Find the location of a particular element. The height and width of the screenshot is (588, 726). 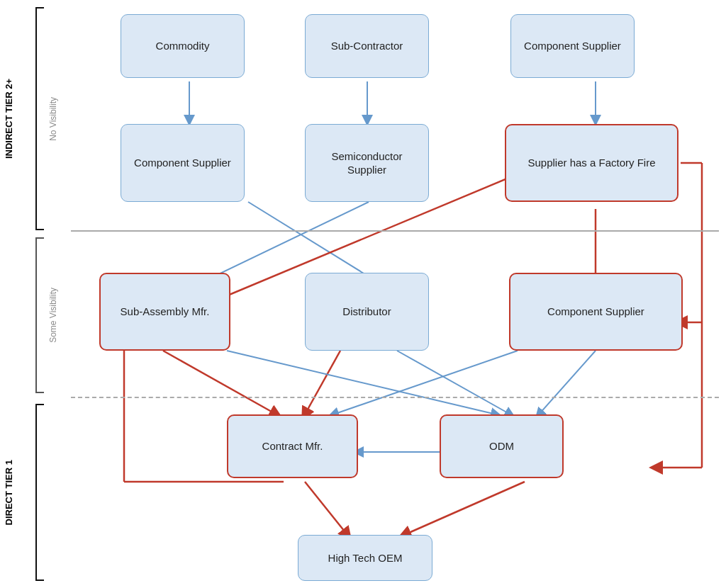

label-direct: DIRECT TIER 1 is located at coordinates (9, 492).